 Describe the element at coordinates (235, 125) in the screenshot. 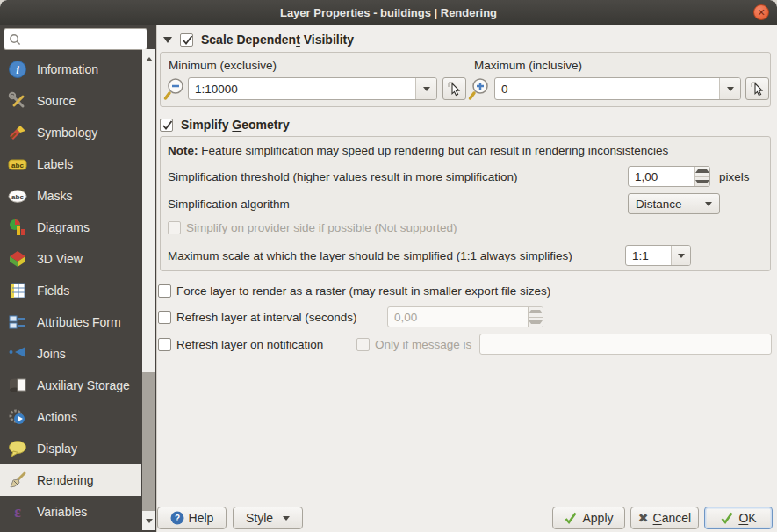

I see `simplify-geometry-title: Simplify Geometry` at that location.